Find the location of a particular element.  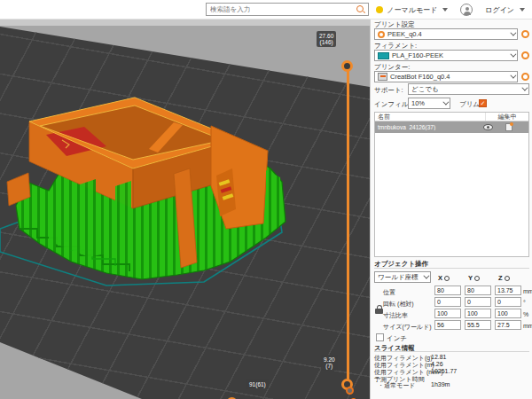

search-input is located at coordinates (281, 9).